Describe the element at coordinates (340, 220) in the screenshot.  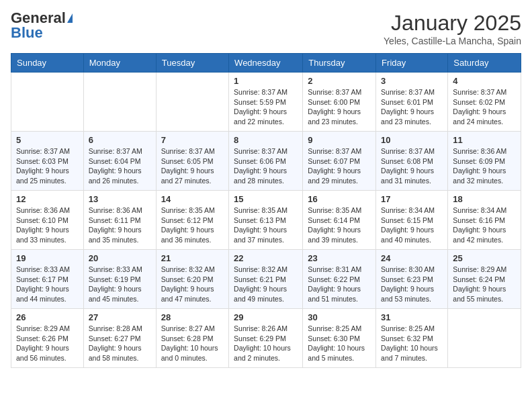
I see `calendar-cell: 16Sunrise: 8:35 AMSunset: 6:14 PMDayligh…` at that location.